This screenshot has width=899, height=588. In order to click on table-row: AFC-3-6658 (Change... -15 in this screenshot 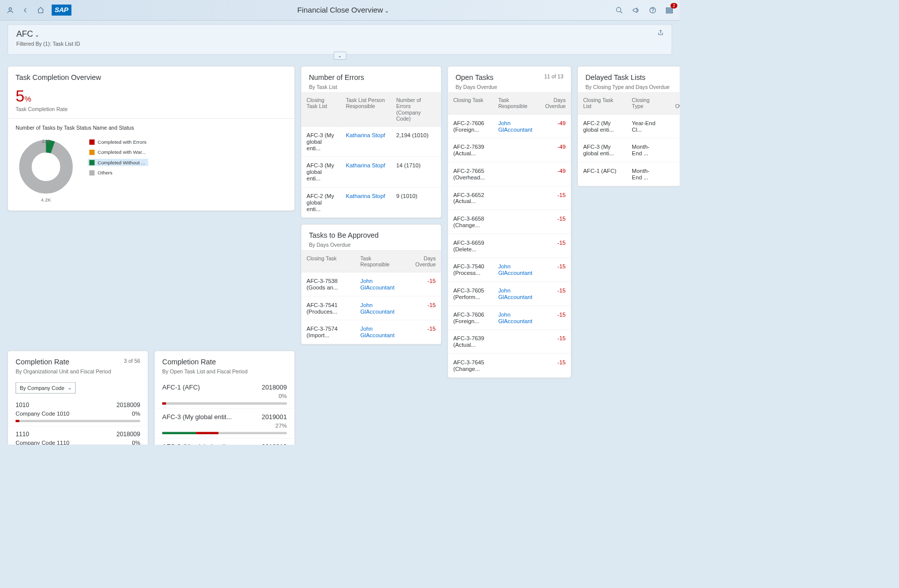, I will do `click(510, 222)`.